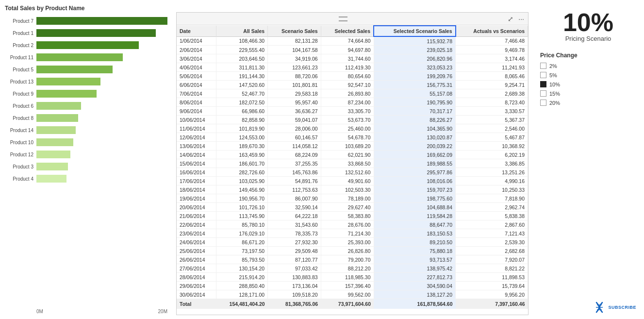 The width and height of the screenshot is (644, 319). I want to click on table-row: 22/06/201485,780.1031,543.6028,676.0088,…, so click(352, 225).